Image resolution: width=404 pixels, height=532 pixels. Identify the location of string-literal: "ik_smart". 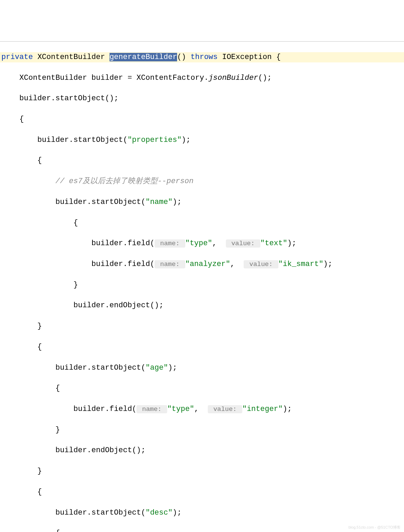
(301, 264).